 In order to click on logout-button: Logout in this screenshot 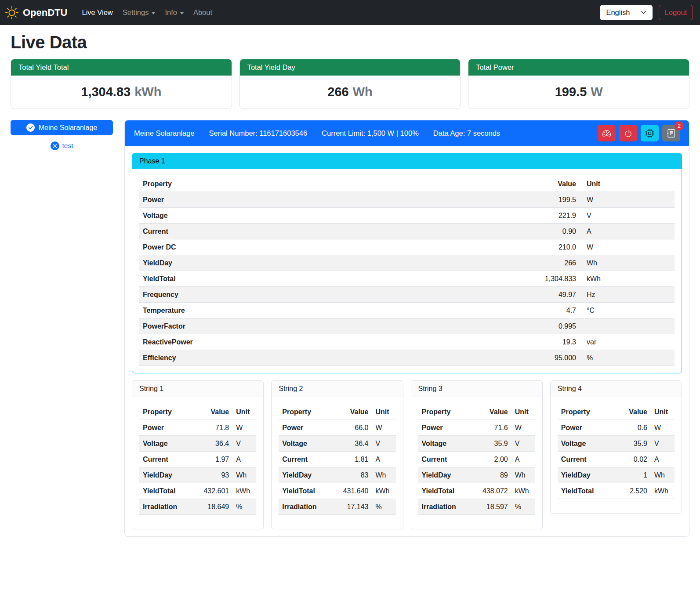, I will do `click(676, 12)`.